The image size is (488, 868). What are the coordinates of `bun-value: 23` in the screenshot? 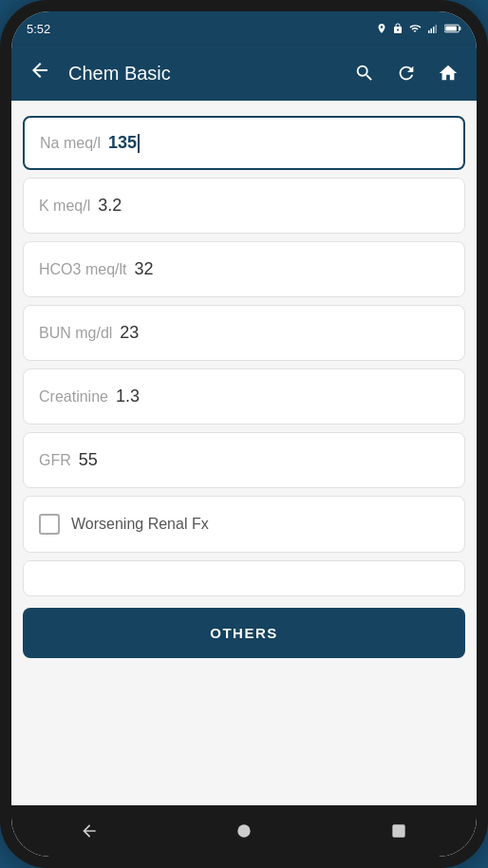 It's located at (129, 332).